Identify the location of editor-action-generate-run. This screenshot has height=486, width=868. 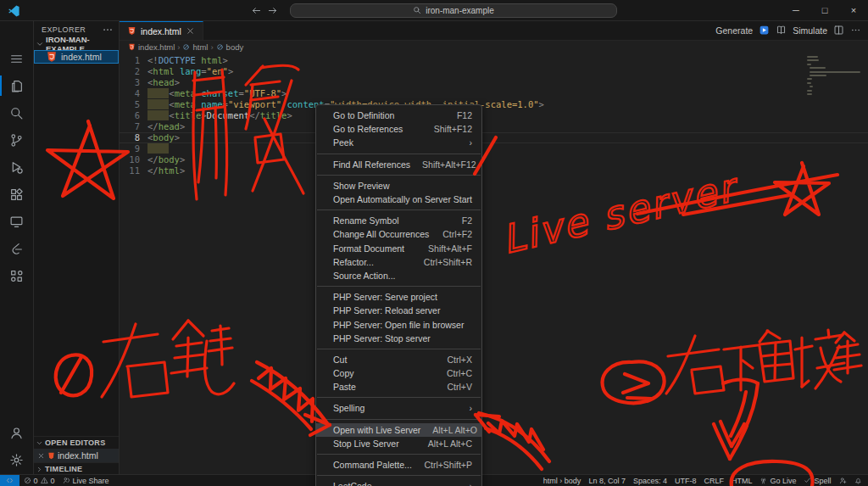
(765, 31).